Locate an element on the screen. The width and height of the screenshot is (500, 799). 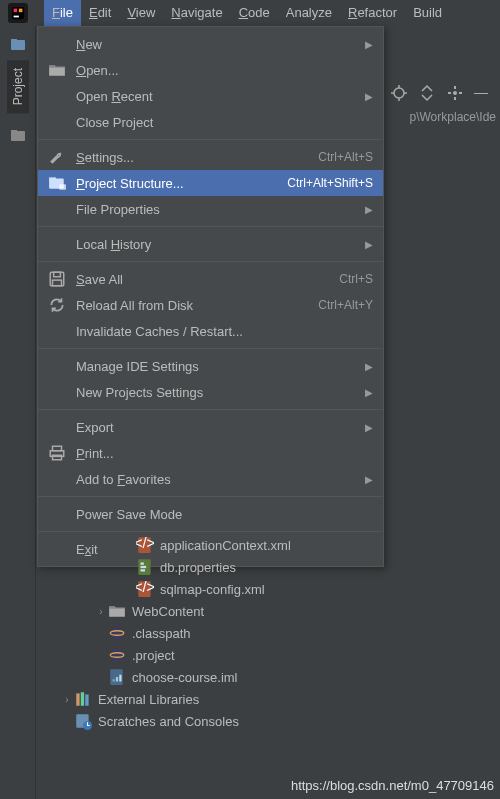
menu-item-label: File Properties is located at coordinates (224, 210).